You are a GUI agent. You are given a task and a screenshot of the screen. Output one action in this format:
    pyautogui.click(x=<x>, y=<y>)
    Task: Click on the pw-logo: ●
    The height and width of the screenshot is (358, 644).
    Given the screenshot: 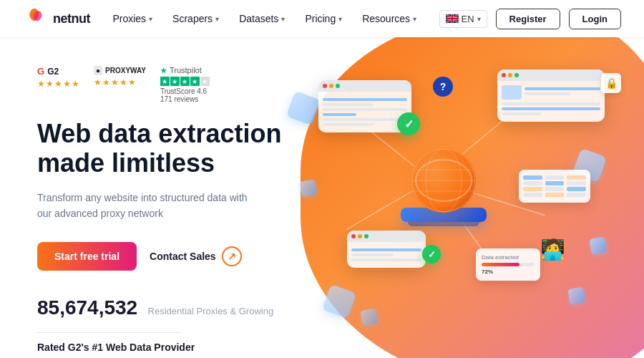 What is the action you would take?
    pyautogui.click(x=98, y=70)
    